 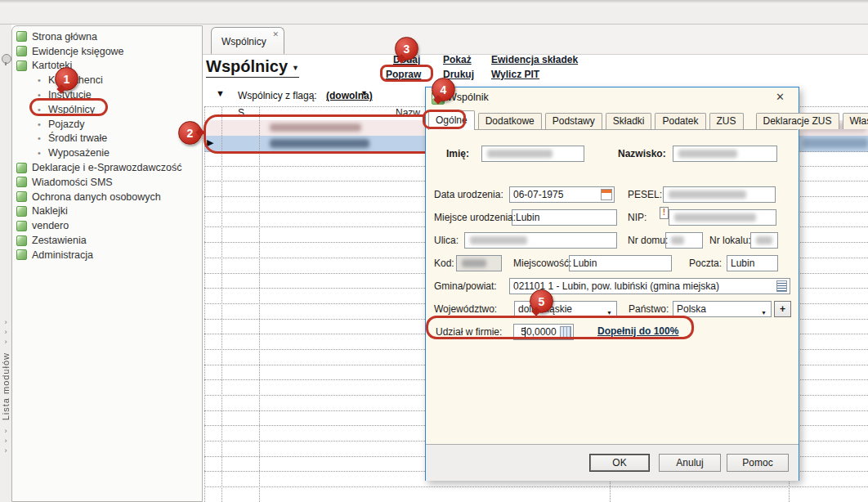 What do you see at coordinates (515, 74) in the screenshot?
I see `calculate-pit-link: Wylicz PIT` at bounding box center [515, 74].